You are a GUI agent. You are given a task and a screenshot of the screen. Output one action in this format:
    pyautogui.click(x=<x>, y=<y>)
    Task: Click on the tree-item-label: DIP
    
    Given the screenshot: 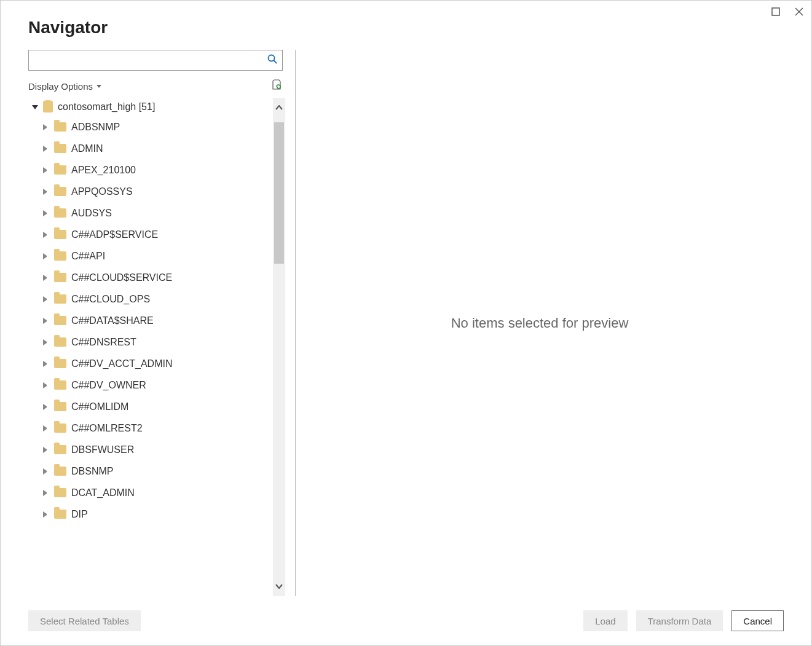 What is the action you would take?
    pyautogui.click(x=80, y=514)
    